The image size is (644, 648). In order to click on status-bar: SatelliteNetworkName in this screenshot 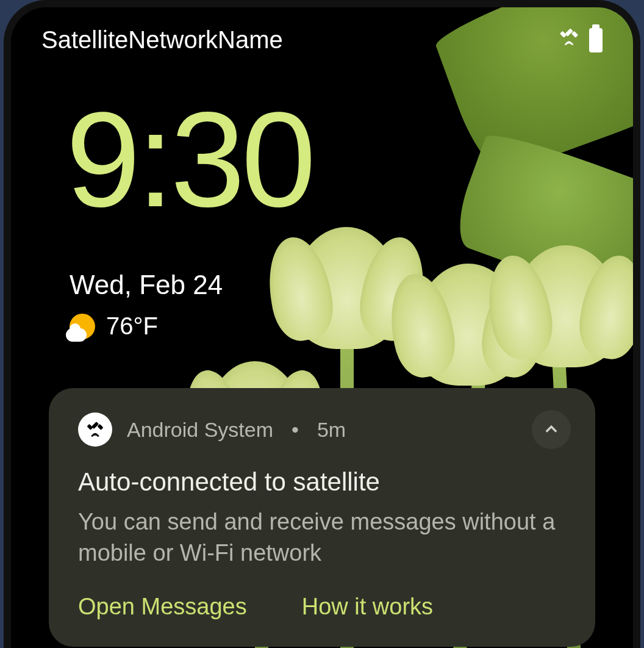, I will do `click(322, 40)`.